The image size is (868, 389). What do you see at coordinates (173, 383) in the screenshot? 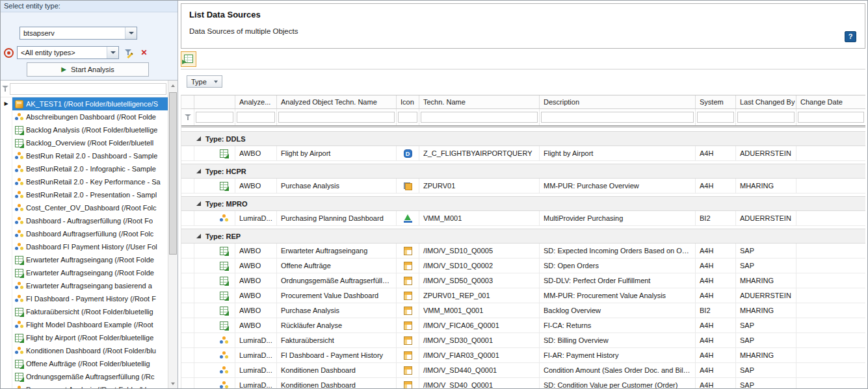
I see `scroll-down-button` at bounding box center [173, 383].